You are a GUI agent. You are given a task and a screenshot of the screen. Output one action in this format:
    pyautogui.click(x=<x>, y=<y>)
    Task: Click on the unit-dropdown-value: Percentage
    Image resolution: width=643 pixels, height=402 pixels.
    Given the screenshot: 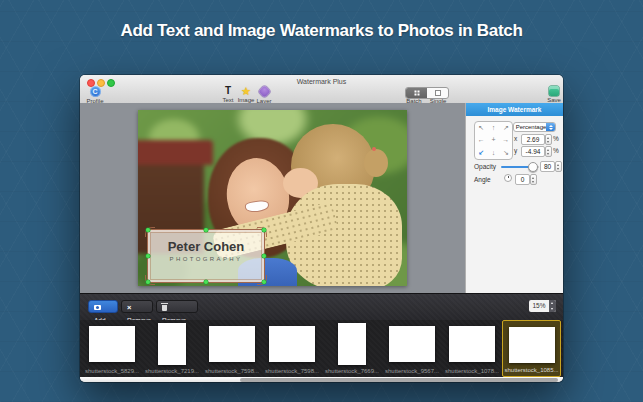 What is the action you would take?
    pyautogui.click(x=531, y=128)
    